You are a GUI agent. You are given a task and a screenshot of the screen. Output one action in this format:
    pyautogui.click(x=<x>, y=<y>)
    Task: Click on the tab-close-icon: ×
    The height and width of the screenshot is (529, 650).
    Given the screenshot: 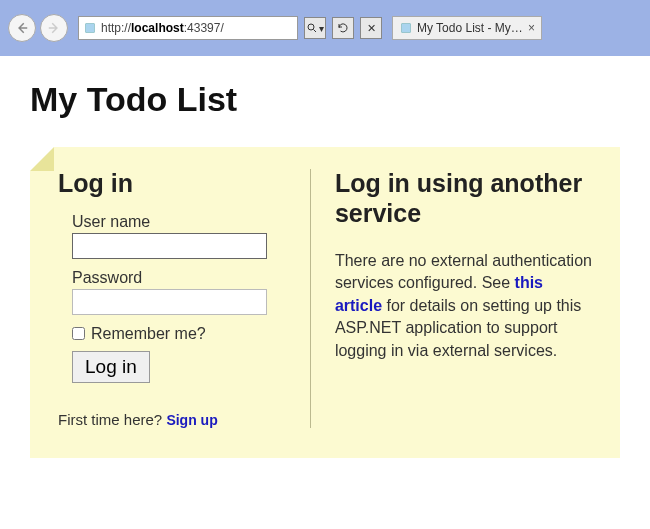 What is the action you would take?
    pyautogui.click(x=532, y=28)
    